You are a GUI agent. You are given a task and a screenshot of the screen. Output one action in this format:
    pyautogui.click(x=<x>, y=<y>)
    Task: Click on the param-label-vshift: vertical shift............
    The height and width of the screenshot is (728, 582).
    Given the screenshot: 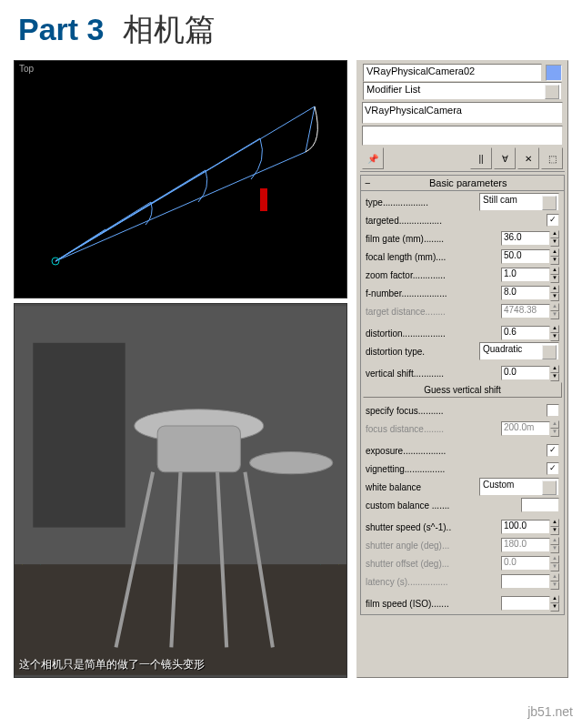 What is the action you would take?
    pyautogui.click(x=433, y=373)
    